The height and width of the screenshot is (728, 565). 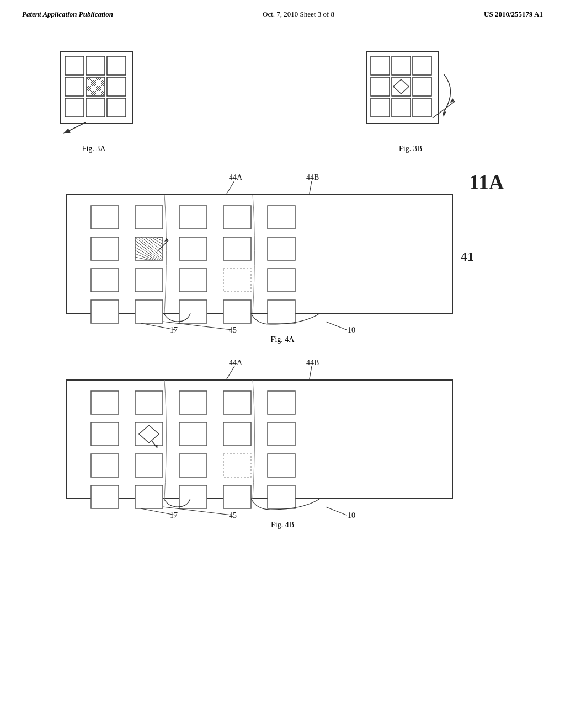 I want to click on fig-3b-container: Fig. 3B, so click(x=411, y=97).